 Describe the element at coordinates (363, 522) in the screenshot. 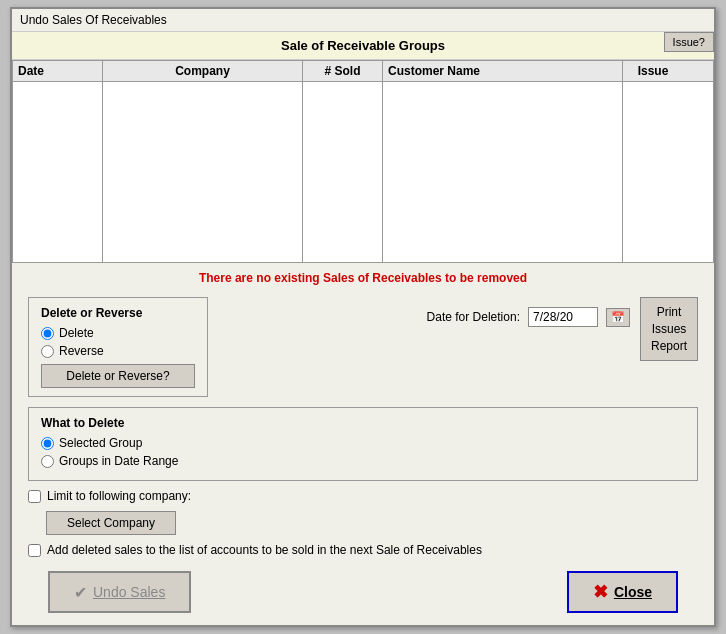

I see `select-company-wrapper: Select Company` at that location.